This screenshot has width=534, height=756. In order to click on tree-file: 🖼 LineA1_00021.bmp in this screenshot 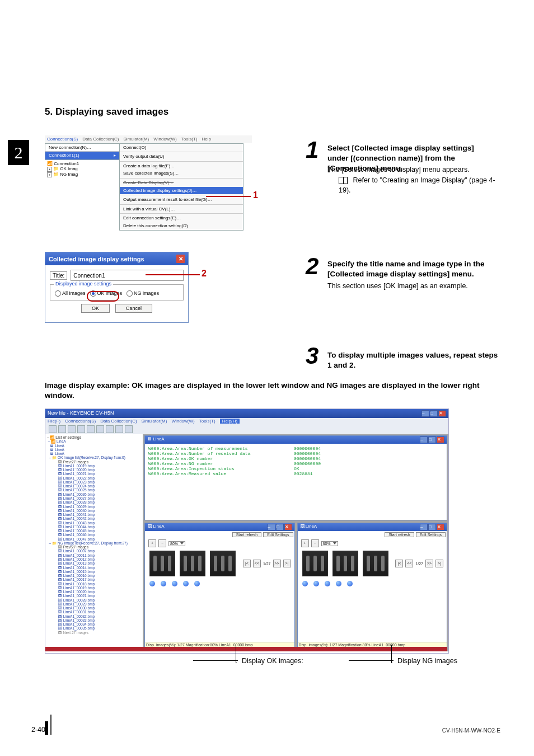, I will do `click(94, 595)`.